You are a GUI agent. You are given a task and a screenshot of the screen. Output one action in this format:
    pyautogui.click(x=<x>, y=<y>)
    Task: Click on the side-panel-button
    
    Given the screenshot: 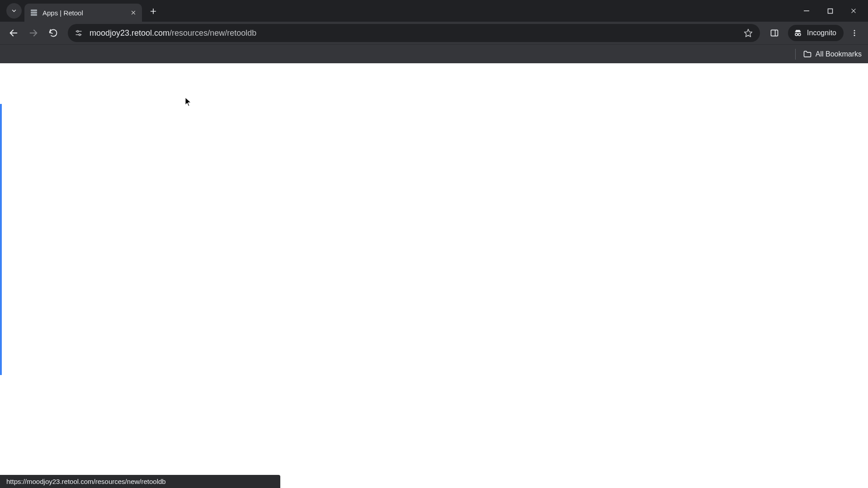 What is the action you would take?
    pyautogui.click(x=774, y=33)
    